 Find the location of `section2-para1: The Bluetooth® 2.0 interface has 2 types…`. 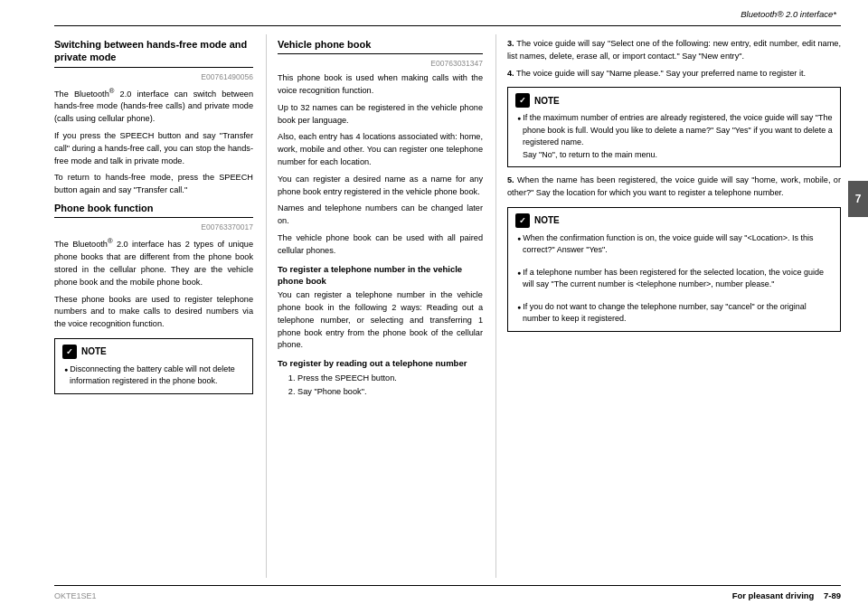

section2-para1: The Bluetooth® 2.0 interface has 2 types… is located at coordinates (154, 262).